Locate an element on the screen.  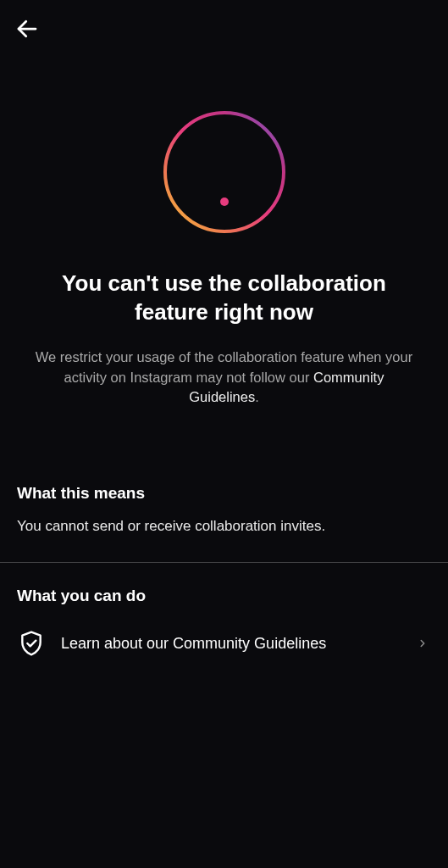
section-body-means: You cannot send or receive collaboration… is located at coordinates (224, 526).